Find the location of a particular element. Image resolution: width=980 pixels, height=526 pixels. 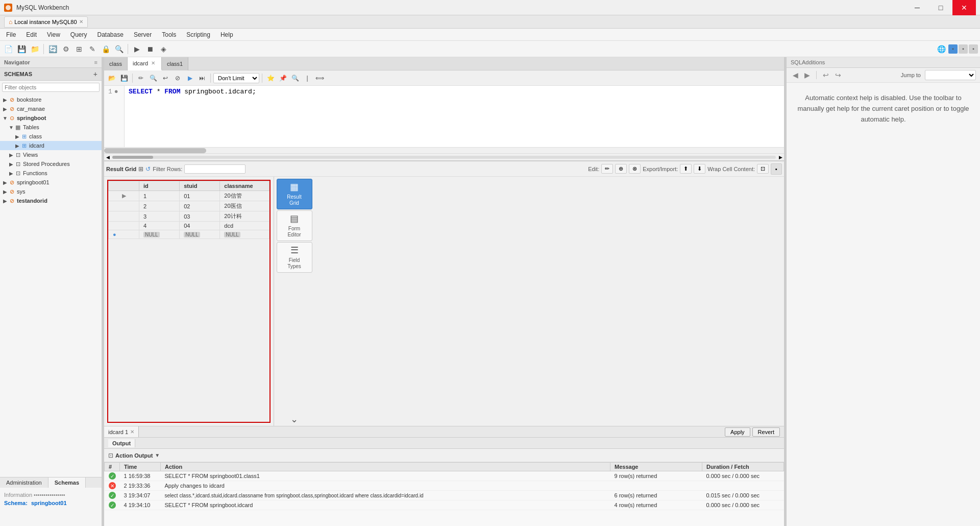

tab-class1: class1 is located at coordinates (175, 64).